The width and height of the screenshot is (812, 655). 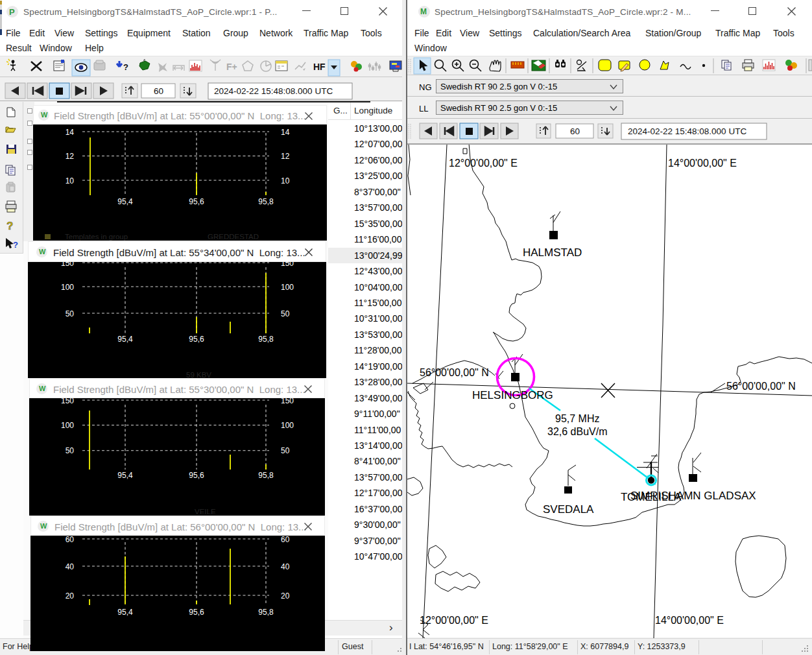 What do you see at coordinates (577, 419) in the screenshot?
I see `svg-text: 95,7 MHz` at bounding box center [577, 419].